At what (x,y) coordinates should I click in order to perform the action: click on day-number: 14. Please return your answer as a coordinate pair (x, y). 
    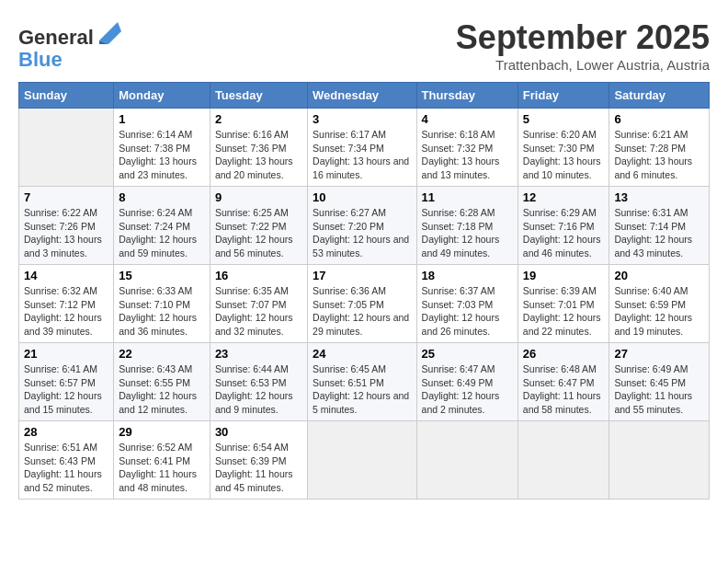
    Looking at the image, I should click on (66, 276).